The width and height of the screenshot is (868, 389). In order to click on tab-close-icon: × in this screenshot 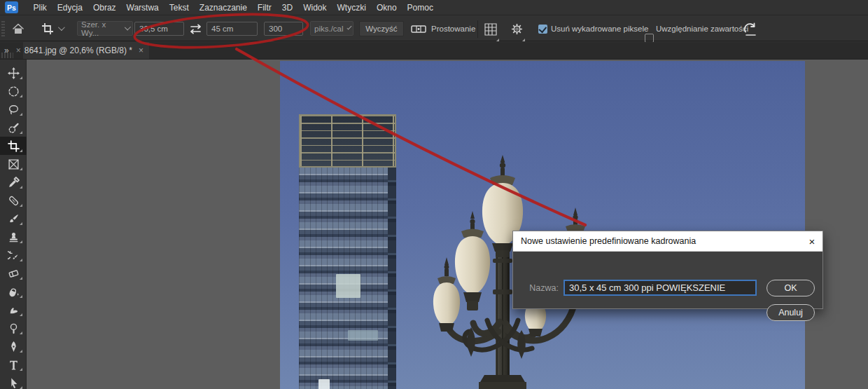, I will do `click(141, 50)`.